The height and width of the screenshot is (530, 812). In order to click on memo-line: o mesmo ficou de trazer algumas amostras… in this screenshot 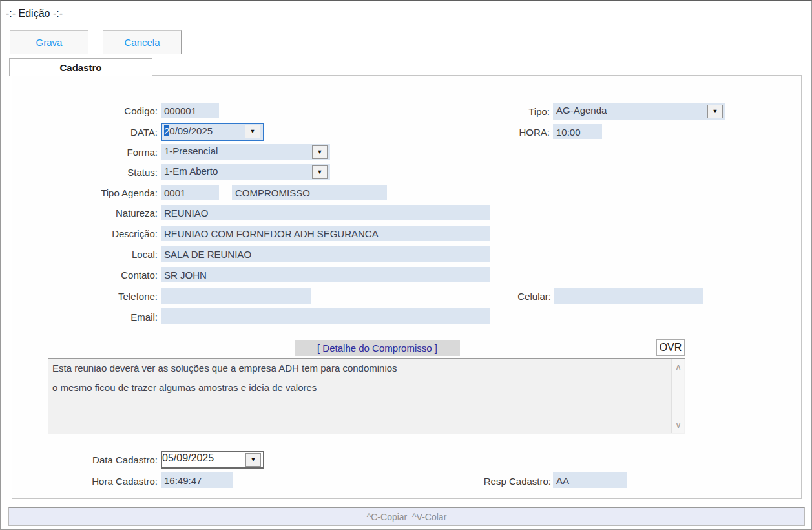, I will do `click(185, 388)`.